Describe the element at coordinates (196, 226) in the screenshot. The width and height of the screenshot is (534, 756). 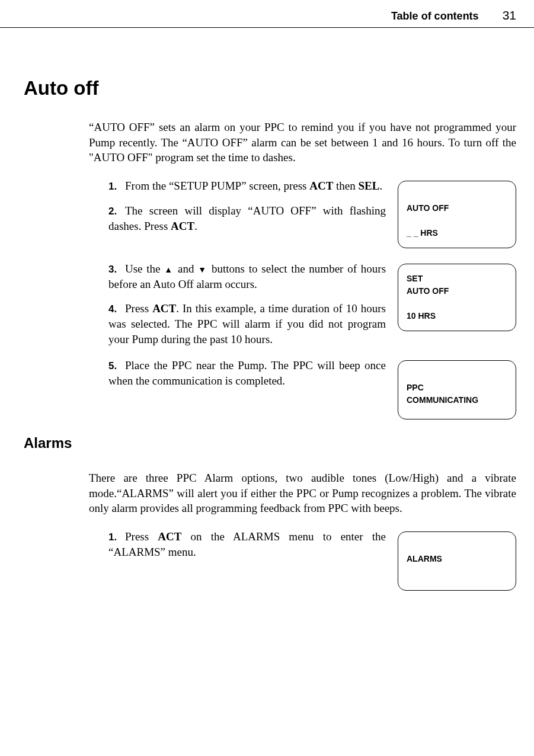
I see `step-2-post: .` at that location.